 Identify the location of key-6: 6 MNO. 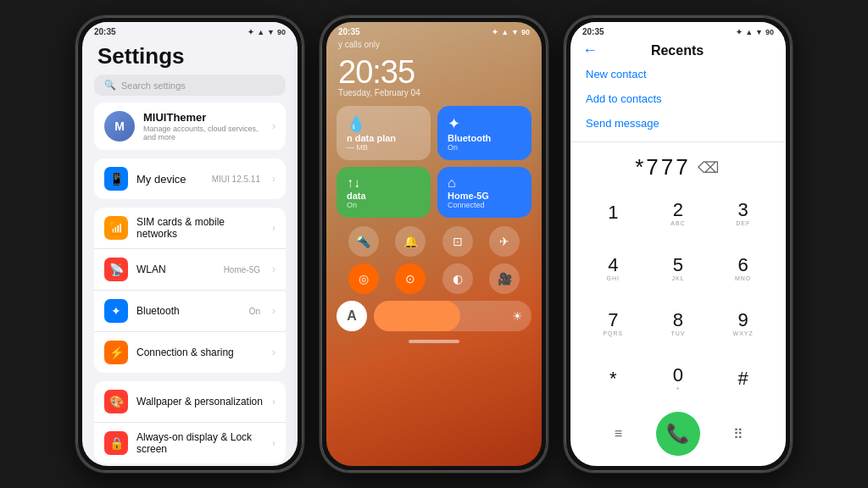
(743, 268).